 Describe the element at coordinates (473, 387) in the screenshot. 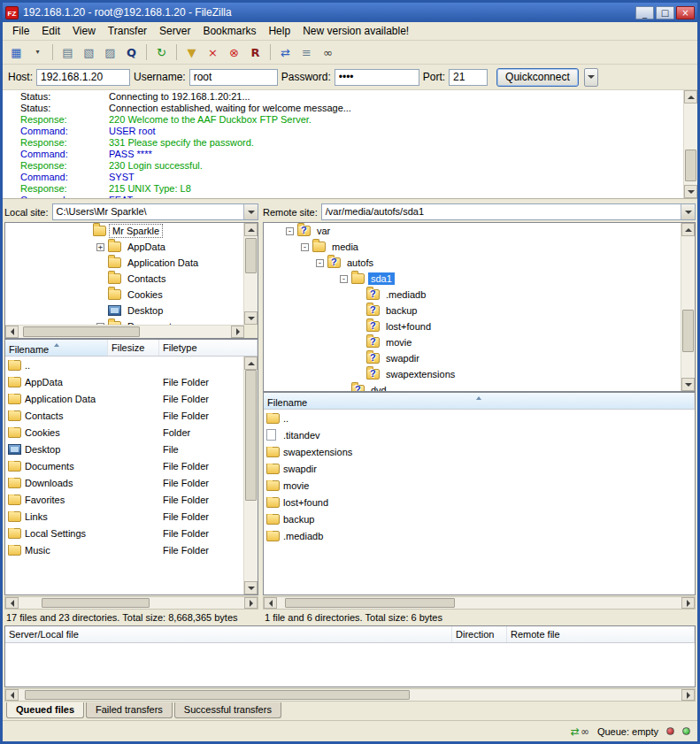

I see `tree-item: dvd` at that location.